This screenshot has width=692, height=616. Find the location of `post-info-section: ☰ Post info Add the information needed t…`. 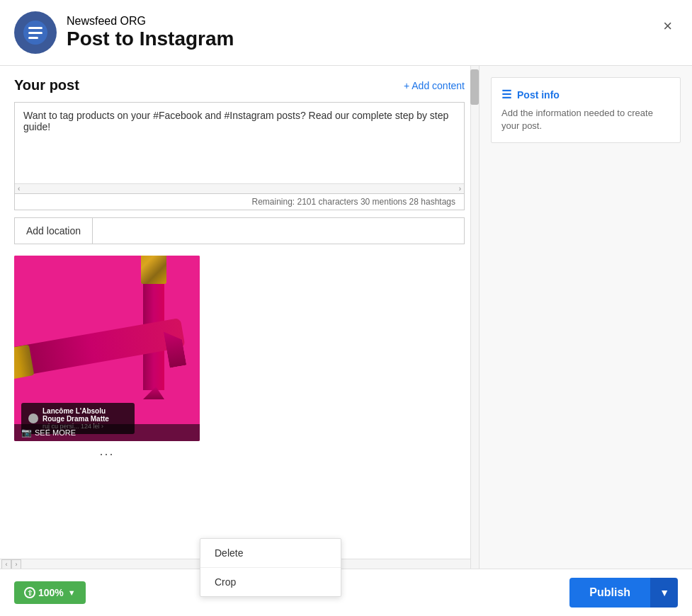

post-info-section: ☰ Post info Add the information needed t… is located at coordinates (586, 110).